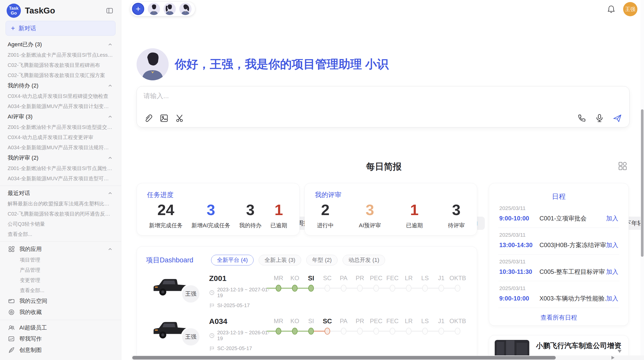 Image resolution: width=644 pixels, height=360 pixels. Describe the element at coordinates (322, 260) in the screenshot. I see `filter-model-year: 年型 (2)` at that location.